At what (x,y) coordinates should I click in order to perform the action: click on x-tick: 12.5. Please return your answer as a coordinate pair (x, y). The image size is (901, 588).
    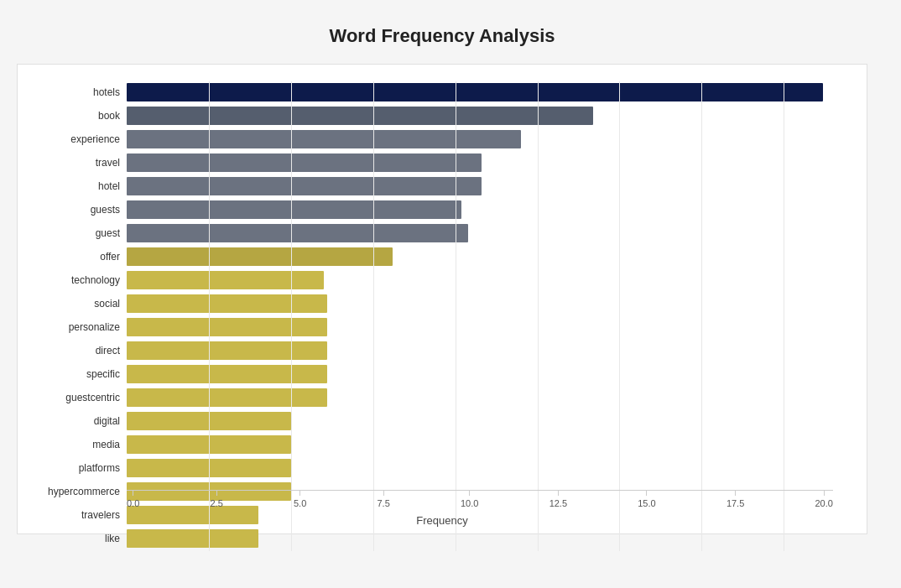
    Looking at the image, I should click on (559, 500).